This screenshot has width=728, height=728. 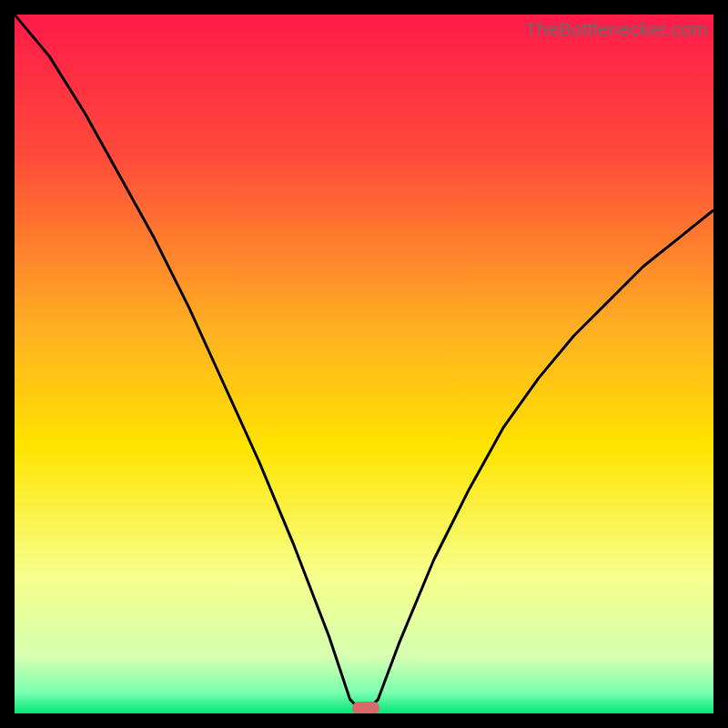 What do you see at coordinates (617, 29) in the screenshot?
I see `watermark-text: TheBottlenecker.com` at bounding box center [617, 29].